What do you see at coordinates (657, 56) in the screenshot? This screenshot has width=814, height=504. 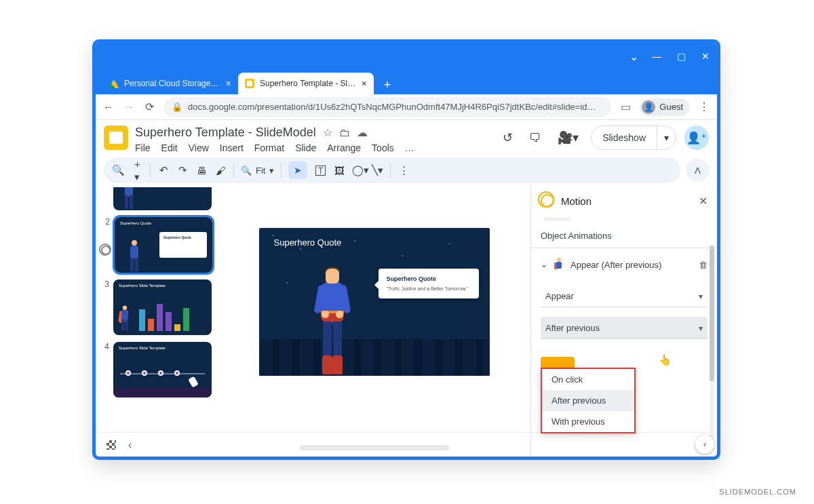 I see `window-minimize-icon: ―` at bounding box center [657, 56].